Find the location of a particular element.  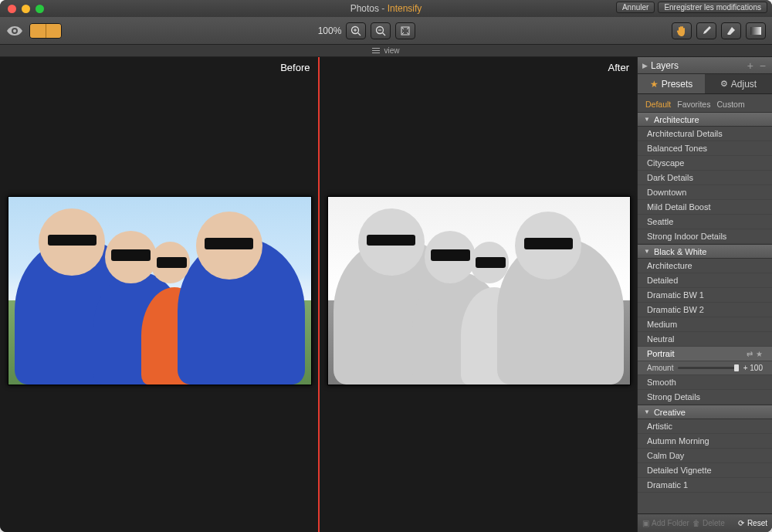

category-name: Black & White is located at coordinates (680, 252).